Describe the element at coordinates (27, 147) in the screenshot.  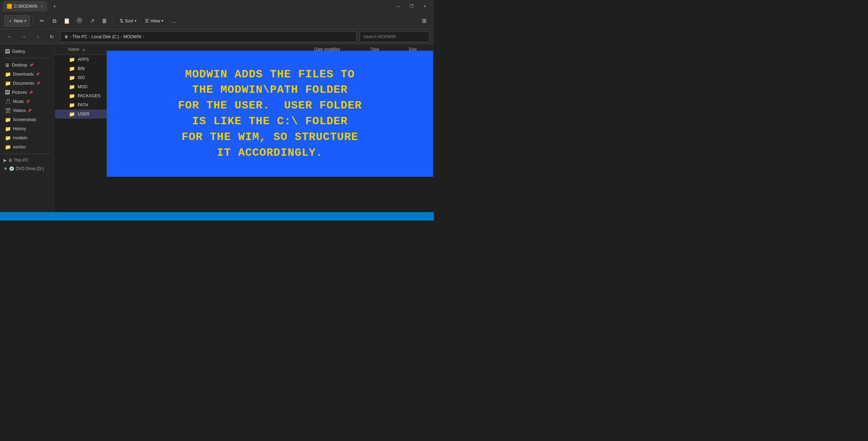
I see `sidebar-item-xorriso: 📁 xorriso` at that location.